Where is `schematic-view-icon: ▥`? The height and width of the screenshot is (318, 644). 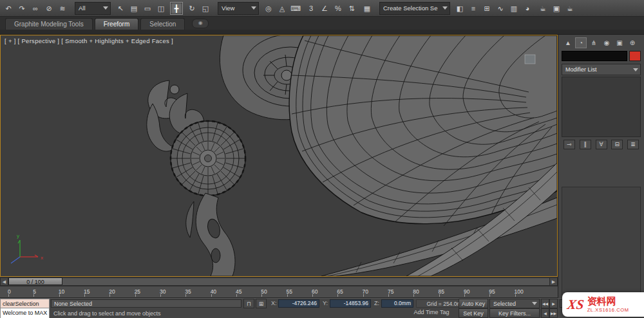 schematic-view-icon: ▥ is located at coordinates (514, 8).